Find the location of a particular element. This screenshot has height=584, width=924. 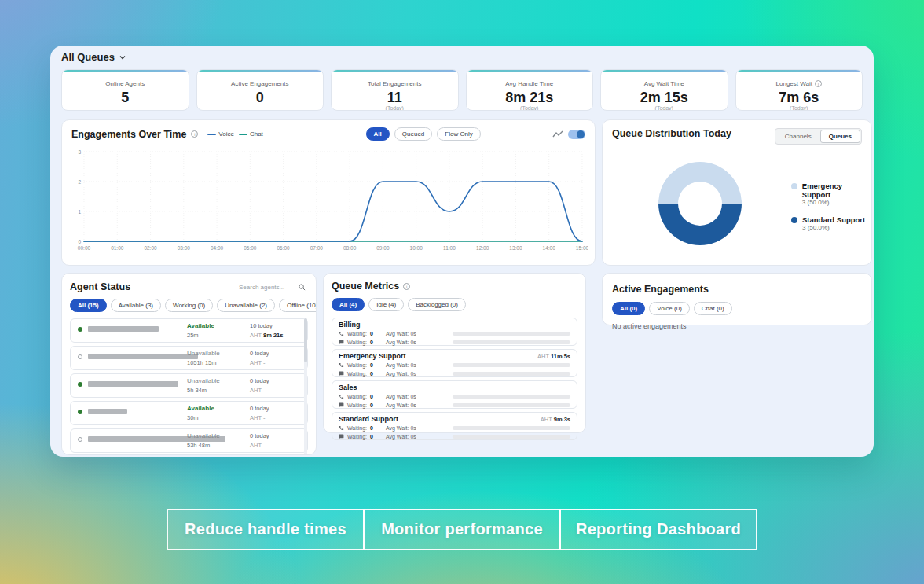

chip-available: Available (3) is located at coordinates (136, 305).